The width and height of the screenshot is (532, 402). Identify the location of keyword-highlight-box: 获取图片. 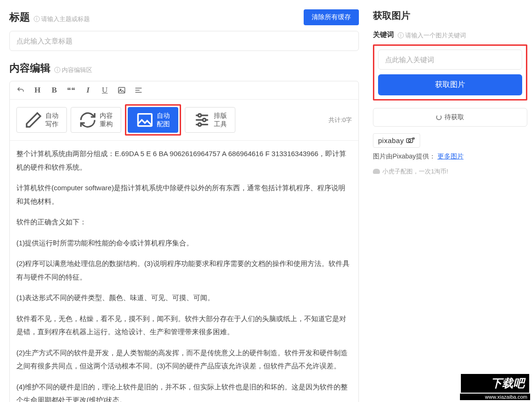
(450, 72).